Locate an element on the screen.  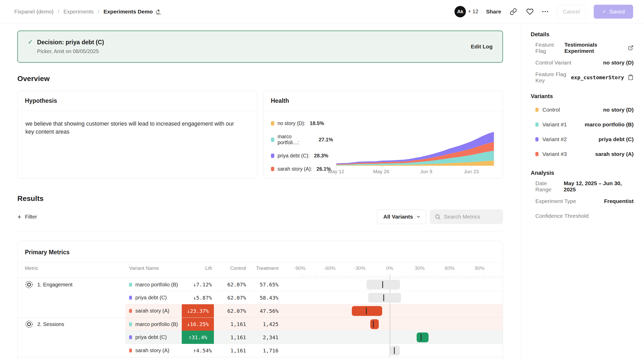
share-button: Share is located at coordinates (494, 12).